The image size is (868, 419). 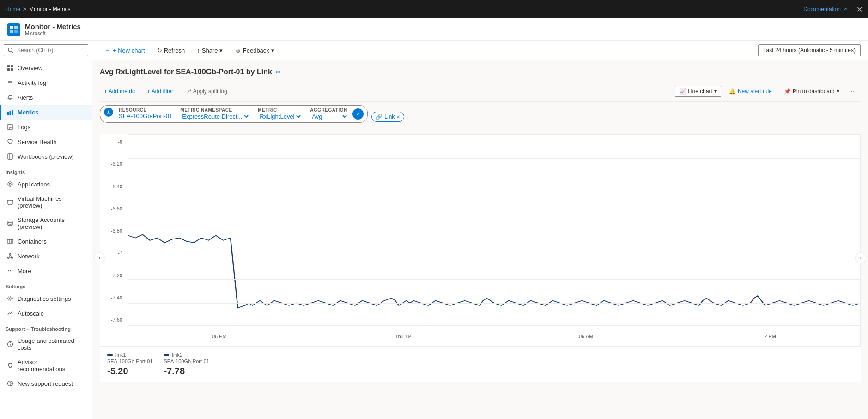 What do you see at coordinates (46, 313) in the screenshot?
I see `sidebar-nav-autoscale: Autoscale` at bounding box center [46, 313].